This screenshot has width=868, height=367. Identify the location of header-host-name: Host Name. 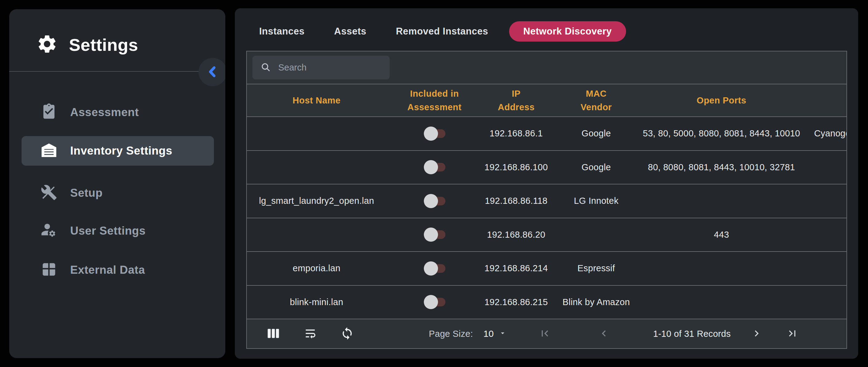
(317, 100).